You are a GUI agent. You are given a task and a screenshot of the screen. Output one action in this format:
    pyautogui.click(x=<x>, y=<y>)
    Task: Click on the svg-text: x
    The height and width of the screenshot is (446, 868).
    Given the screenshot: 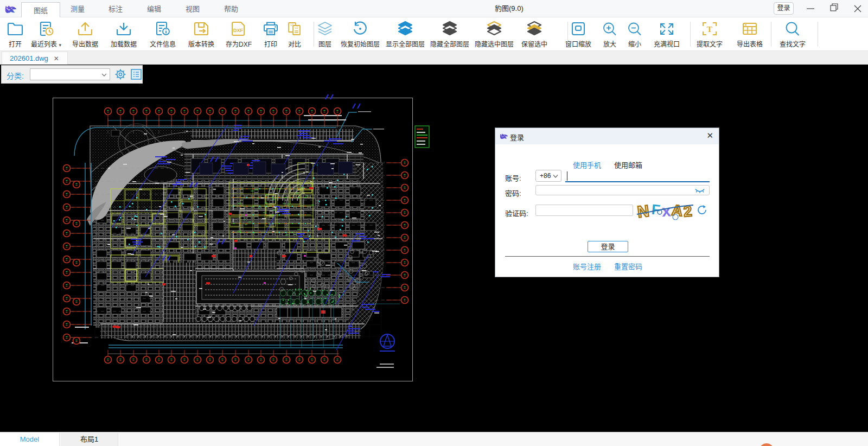 What is the action you would take?
    pyautogui.click(x=666, y=211)
    